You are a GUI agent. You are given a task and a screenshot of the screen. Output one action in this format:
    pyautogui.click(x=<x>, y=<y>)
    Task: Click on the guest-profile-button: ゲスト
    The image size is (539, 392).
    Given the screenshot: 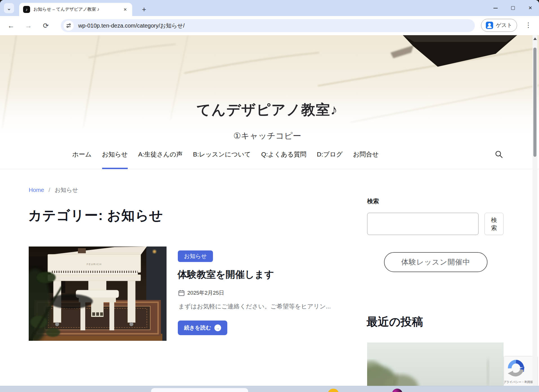 What is the action you would take?
    pyautogui.click(x=499, y=25)
    